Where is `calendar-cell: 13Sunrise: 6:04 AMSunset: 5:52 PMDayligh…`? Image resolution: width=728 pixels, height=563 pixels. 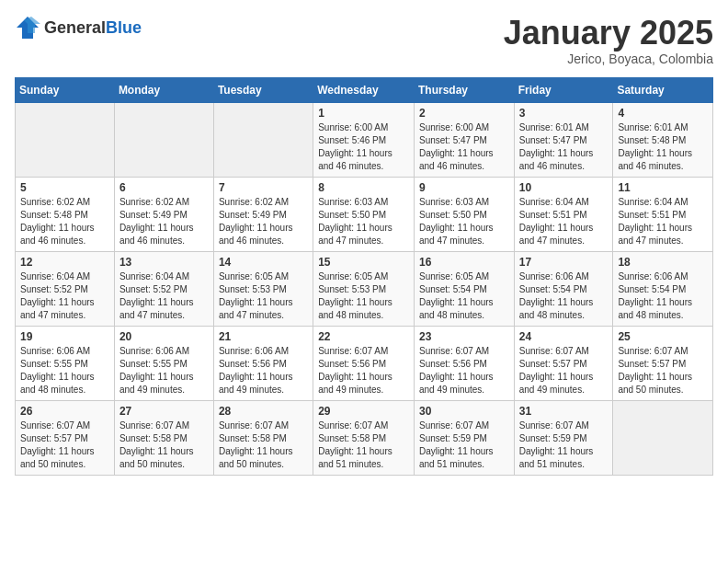
calendar-cell: 13Sunrise: 6:04 AMSunset: 5:52 PMDayligh… is located at coordinates (164, 289).